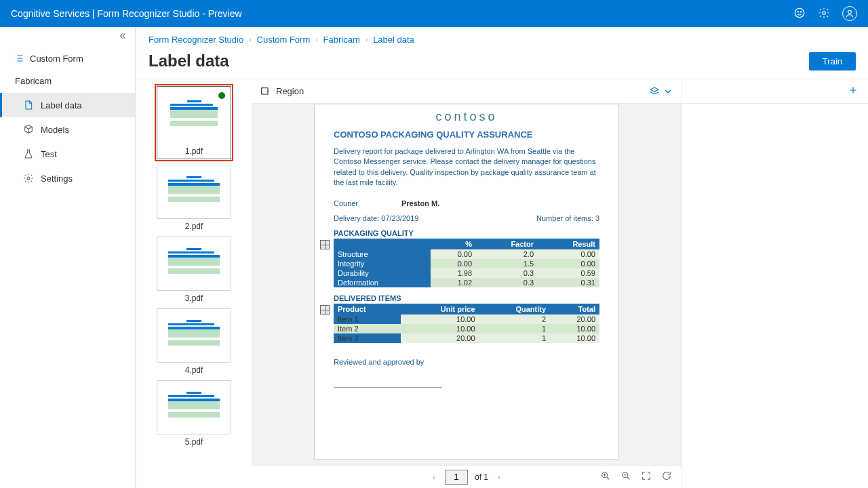 The image size is (868, 488). I want to click on doc-brand: contoso, so click(467, 117).